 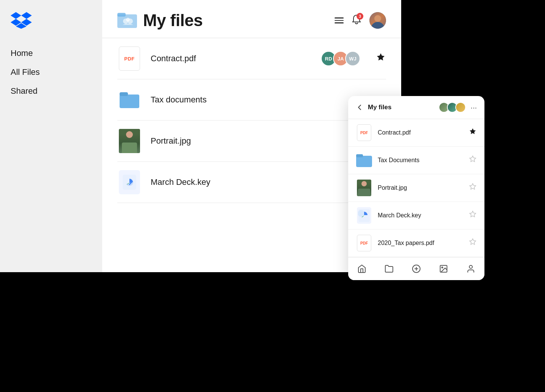 What do you see at coordinates (364, 160) in the screenshot?
I see `panel-folder-icon-tax-docs` at bounding box center [364, 160].